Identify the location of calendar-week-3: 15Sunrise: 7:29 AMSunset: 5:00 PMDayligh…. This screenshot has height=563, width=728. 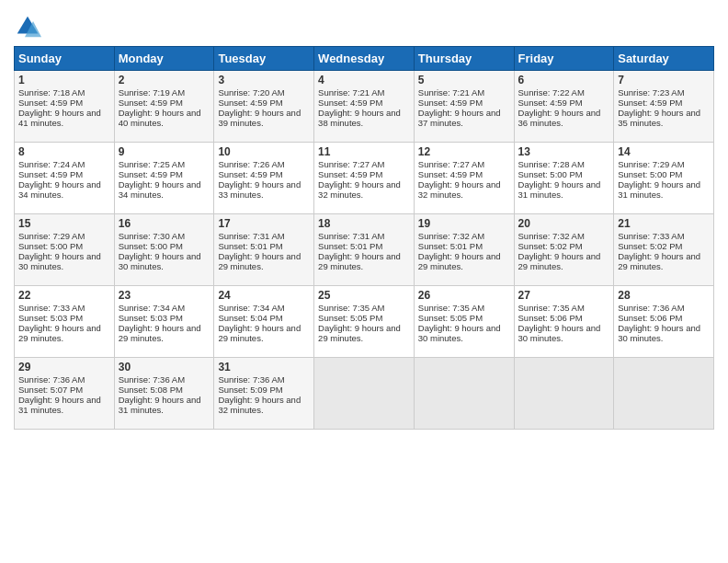
(364, 250).